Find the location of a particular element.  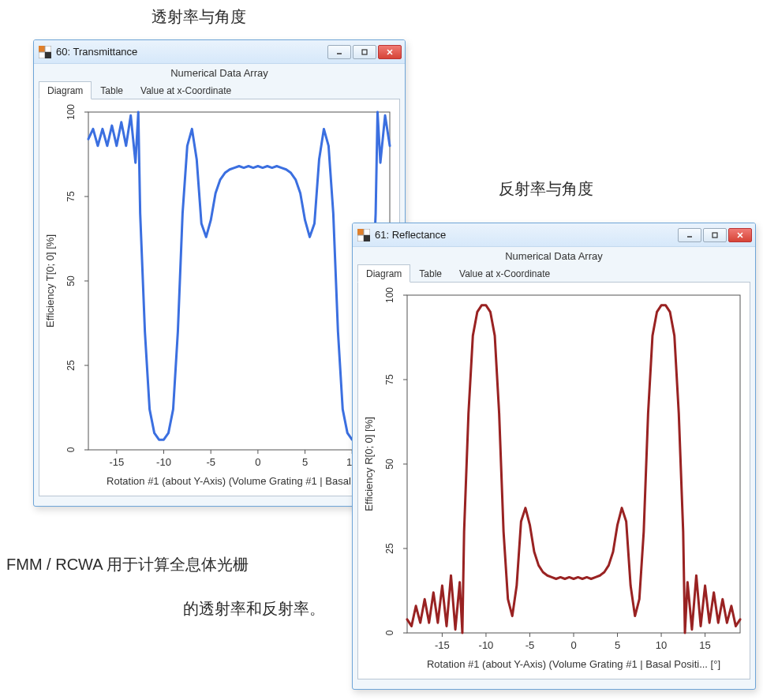

label-transmittance-vs-angle: 透射率与角度 is located at coordinates (199, 17).